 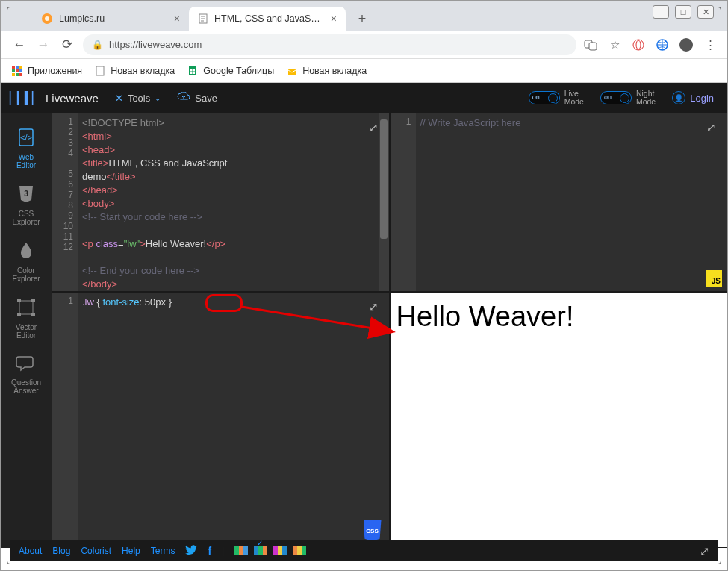 I want to click on bookmark-label: Новая вкладка, so click(x=335, y=71).